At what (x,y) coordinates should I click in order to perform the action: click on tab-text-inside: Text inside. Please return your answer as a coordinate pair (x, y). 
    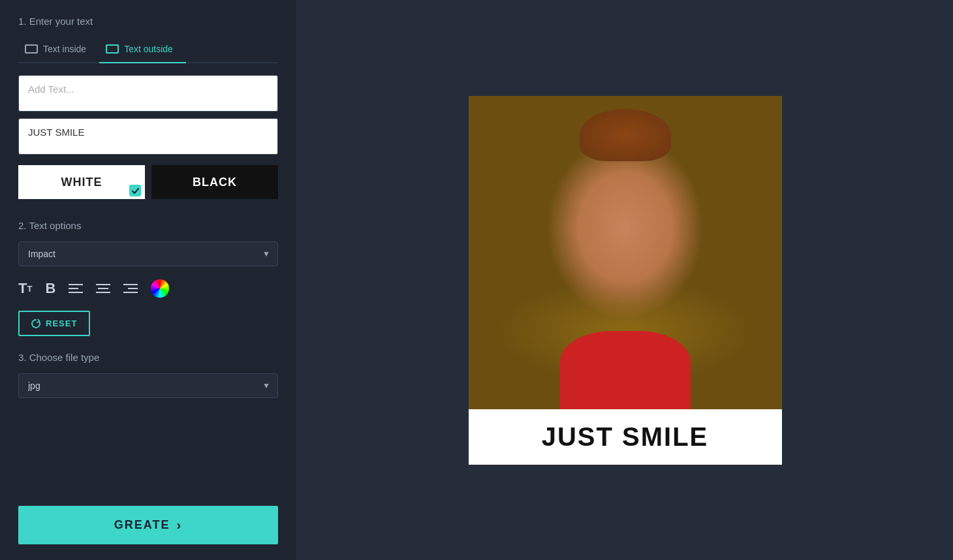
    Looking at the image, I should click on (59, 50).